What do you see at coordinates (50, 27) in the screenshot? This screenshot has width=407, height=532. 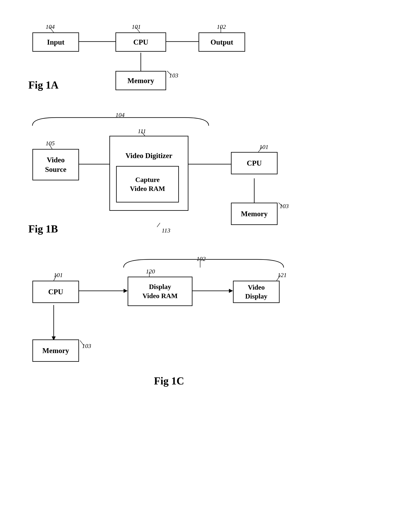 I see `fig1a-ref104: 104` at bounding box center [50, 27].